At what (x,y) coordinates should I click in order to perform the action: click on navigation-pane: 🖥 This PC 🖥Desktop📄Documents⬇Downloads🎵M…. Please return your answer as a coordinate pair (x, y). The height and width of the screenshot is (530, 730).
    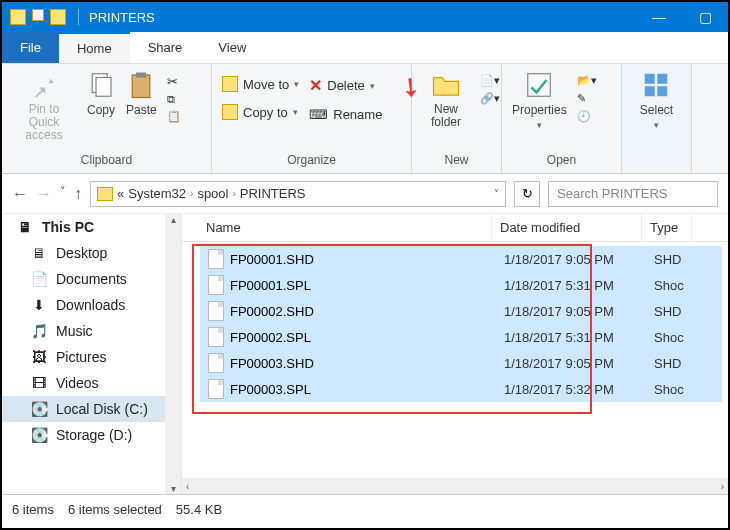
    Looking at the image, I should click on (92, 354).